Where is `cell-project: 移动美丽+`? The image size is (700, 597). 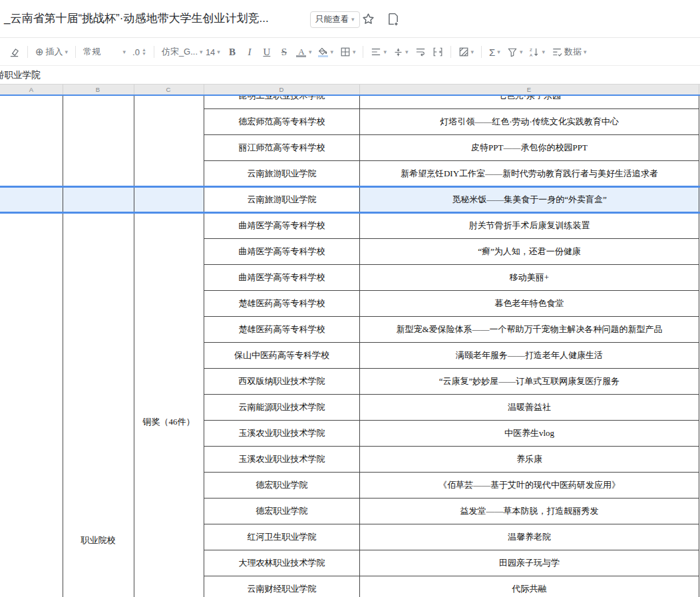 cell-project: 移动美丽+ is located at coordinates (530, 278).